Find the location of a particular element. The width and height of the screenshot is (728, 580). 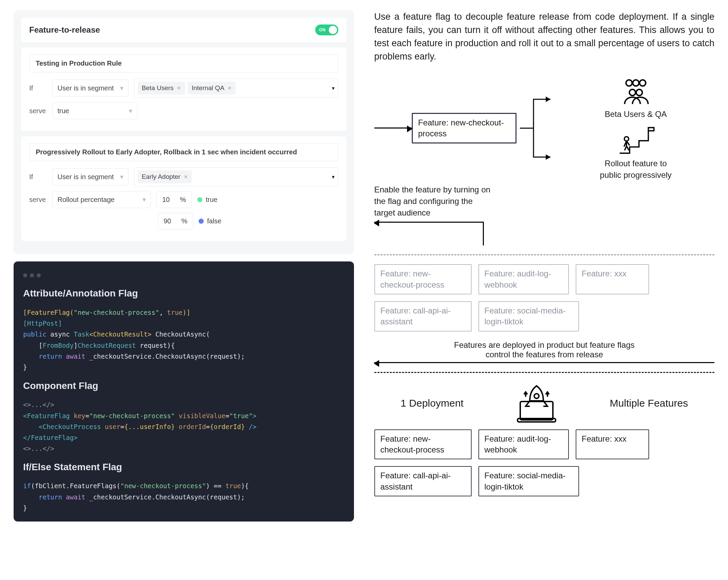

rule-card-rollout: Progressively Rollout to Early Adopter, … is located at coordinates (184, 189).